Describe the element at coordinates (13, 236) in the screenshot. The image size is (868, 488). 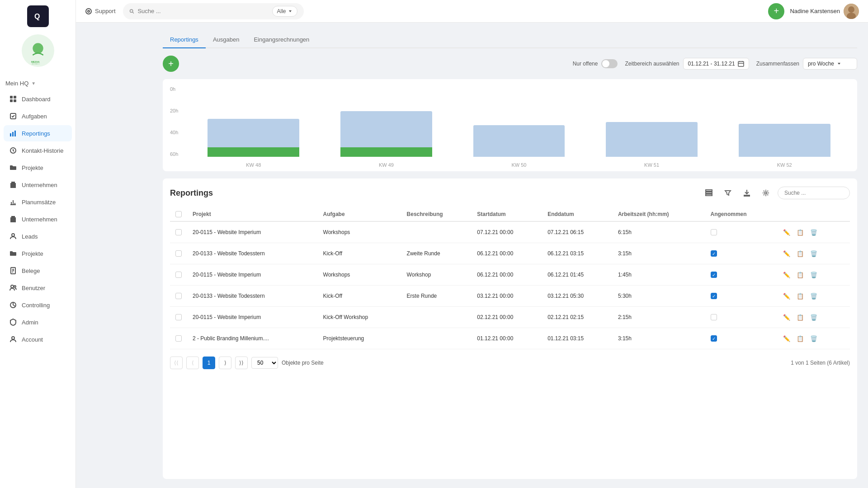
I see `user-icon` at that location.